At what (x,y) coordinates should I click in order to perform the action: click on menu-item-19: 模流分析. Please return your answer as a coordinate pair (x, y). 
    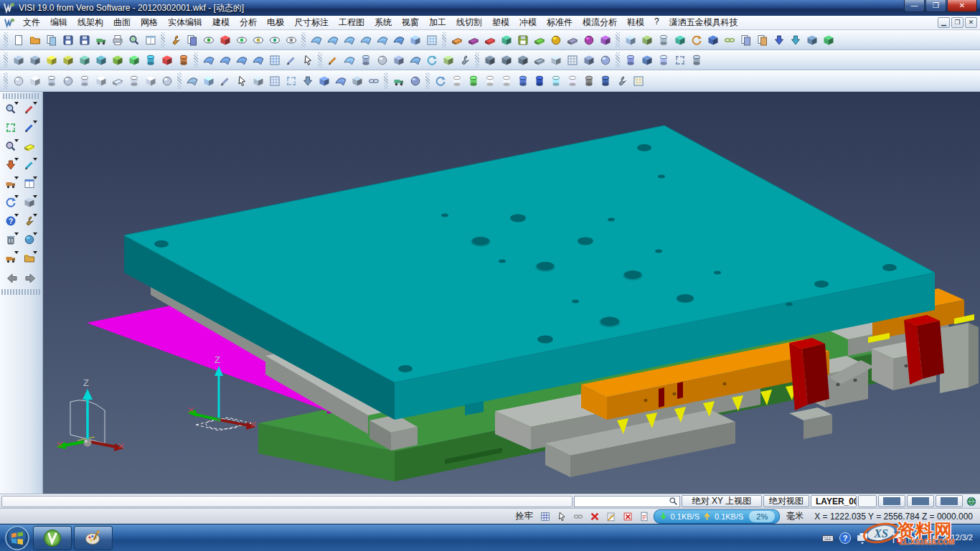
    Looking at the image, I should click on (600, 23).